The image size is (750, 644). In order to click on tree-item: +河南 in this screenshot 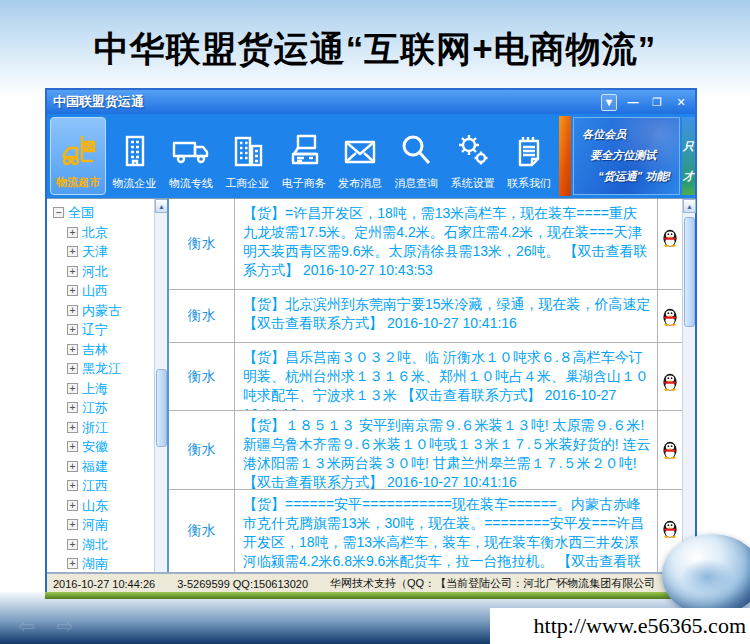, I will do `click(110, 525)`.